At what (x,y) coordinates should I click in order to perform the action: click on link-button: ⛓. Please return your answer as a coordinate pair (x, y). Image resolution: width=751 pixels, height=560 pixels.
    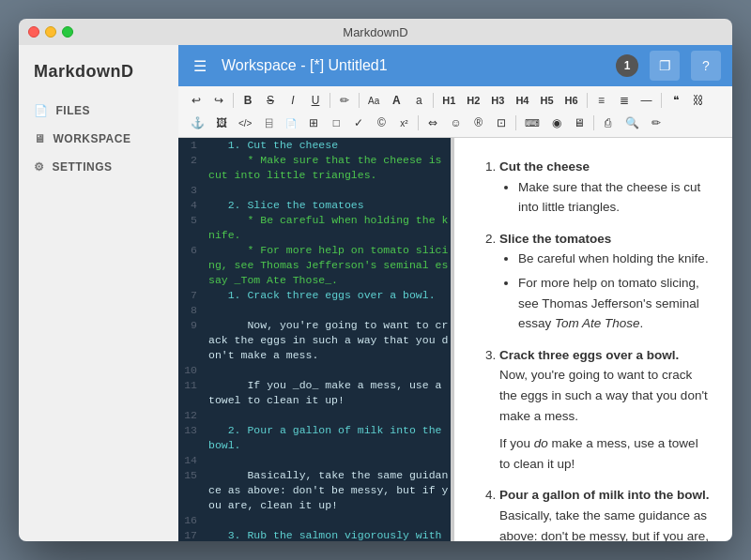
    Looking at the image, I should click on (698, 100).